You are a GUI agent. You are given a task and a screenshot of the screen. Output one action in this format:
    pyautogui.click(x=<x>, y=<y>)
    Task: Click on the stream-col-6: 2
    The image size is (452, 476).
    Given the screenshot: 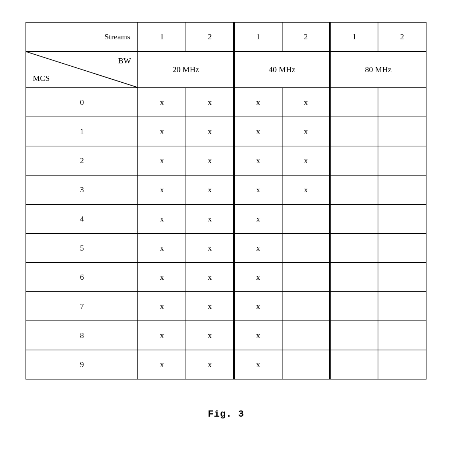 What is the action you would take?
    pyautogui.click(x=402, y=37)
    